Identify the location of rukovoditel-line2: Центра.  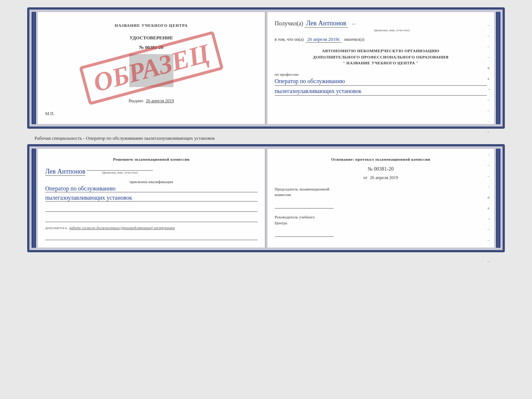
(381, 223).